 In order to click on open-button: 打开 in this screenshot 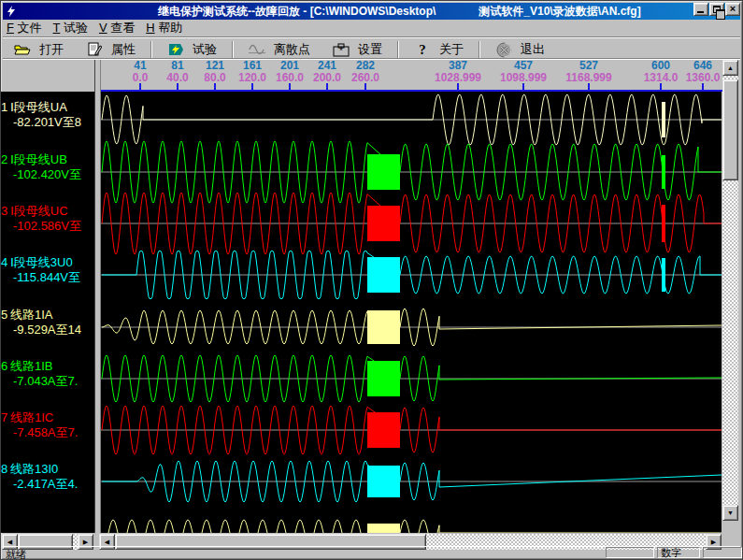, I will do `click(39, 50)`.